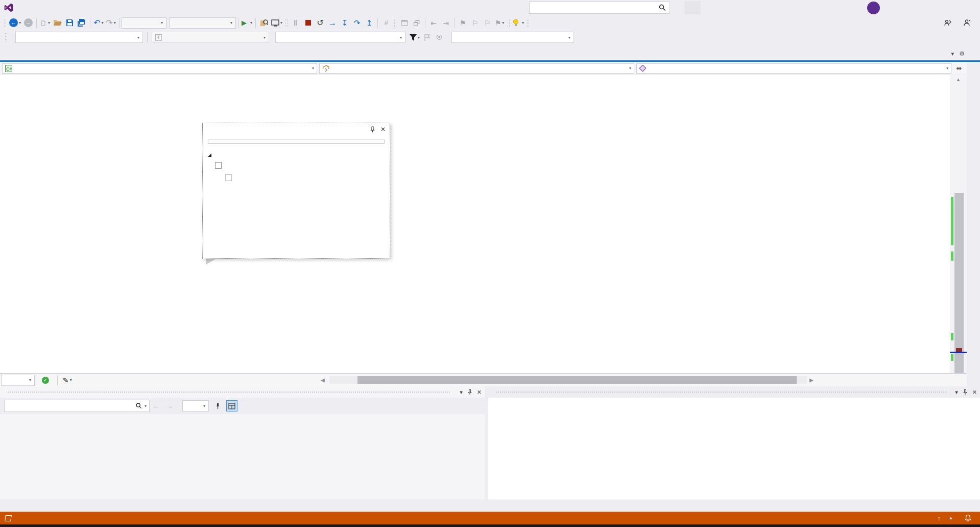  Describe the element at coordinates (28, 23) in the screenshot. I see `navigate-forward-button: →` at that location.